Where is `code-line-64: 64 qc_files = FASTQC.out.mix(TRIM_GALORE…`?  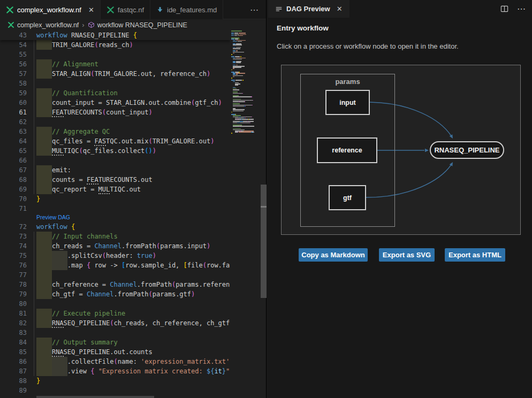
code-line-64: 64 qc_files = FASTQC.out.mix(TRIM_GALORE… is located at coordinates (115, 141).